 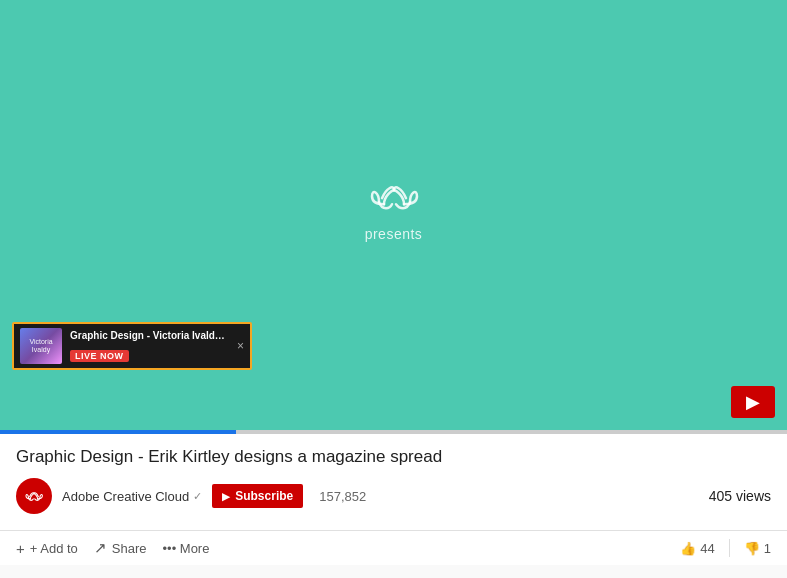 What do you see at coordinates (768, 548) in the screenshot?
I see `dislike-count: 1` at bounding box center [768, 548].